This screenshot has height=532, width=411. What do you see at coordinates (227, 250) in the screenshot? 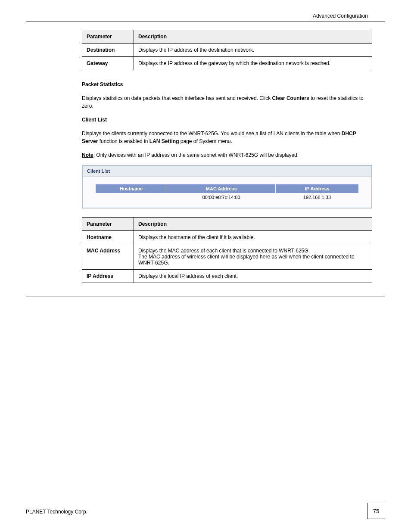
I see `client-list-params: Parameter Description Hostname Displays …` at bounding box center [227, 250].